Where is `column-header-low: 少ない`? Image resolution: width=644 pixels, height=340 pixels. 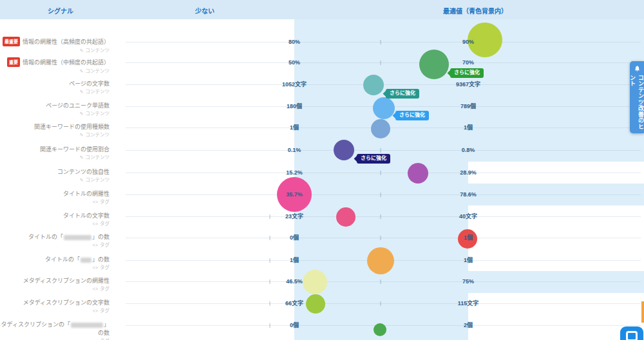
column-header-low: 少ない is located at coordinates (205, 10).